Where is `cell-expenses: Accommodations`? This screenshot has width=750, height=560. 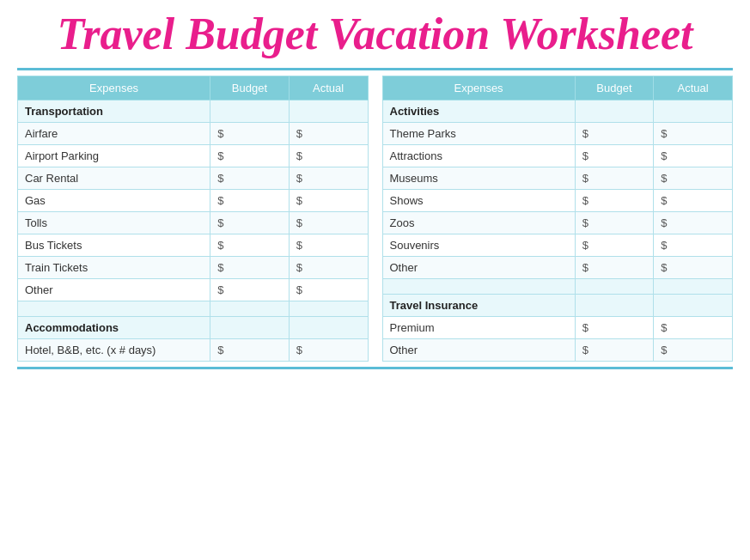 cell-expenses: Accommodations is located at coordinates (114, 328).